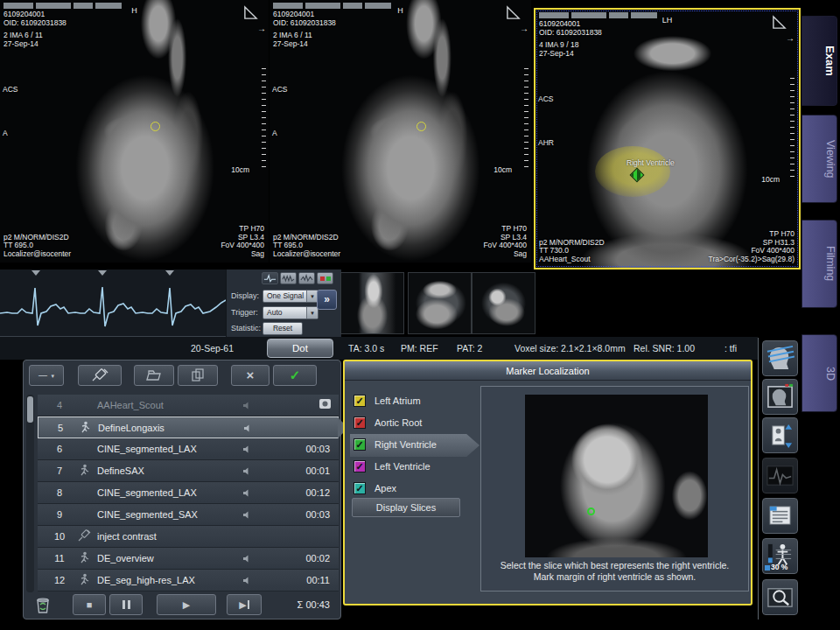  I want to click on thumbnail-axial, so click(504, 303).